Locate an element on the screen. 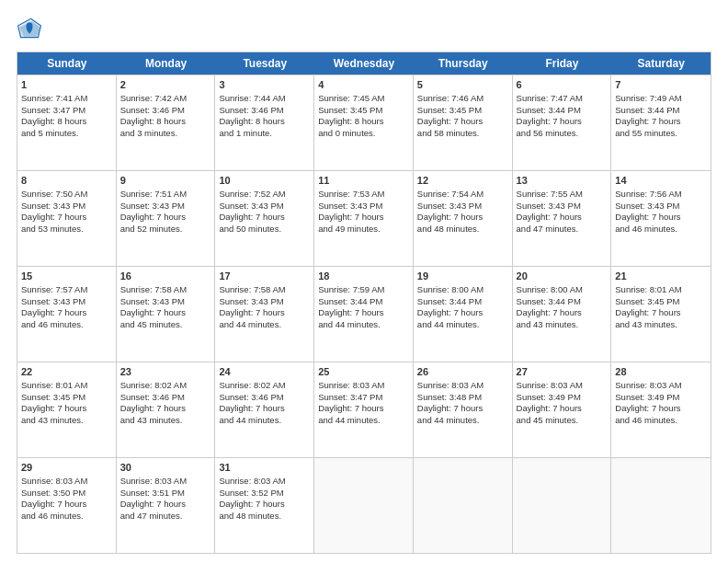  day-number: 24 is located at coordinates (265, 372).